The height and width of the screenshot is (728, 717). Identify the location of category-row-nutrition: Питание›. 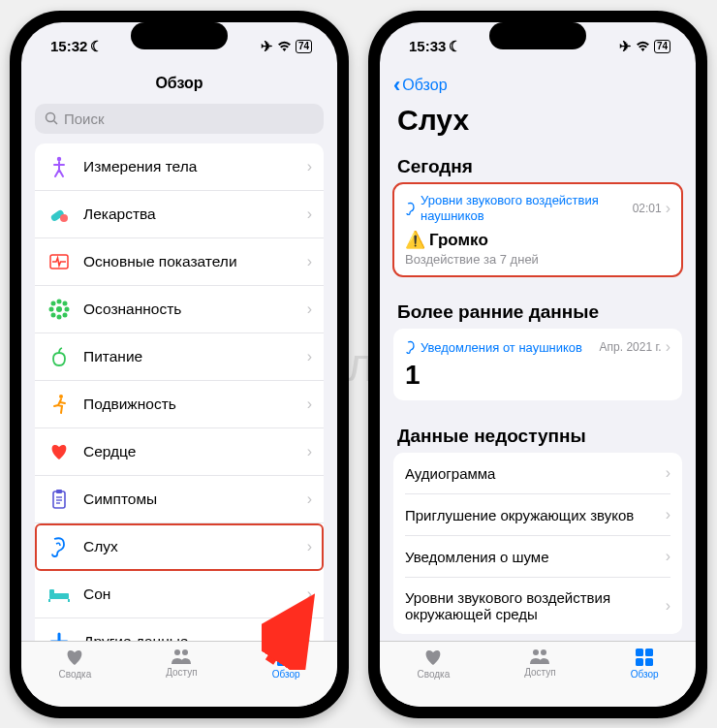
(179, 357).